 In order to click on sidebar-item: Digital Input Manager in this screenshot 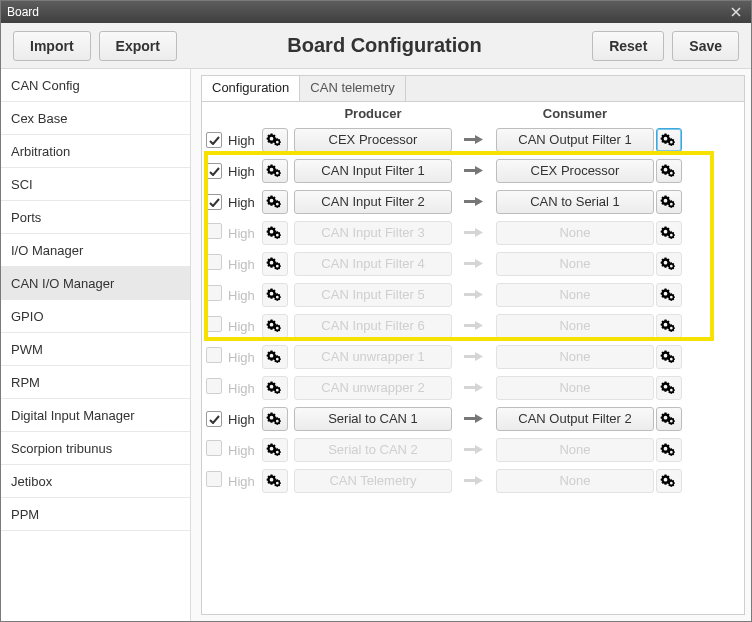, I will do `click(96, 416)`.